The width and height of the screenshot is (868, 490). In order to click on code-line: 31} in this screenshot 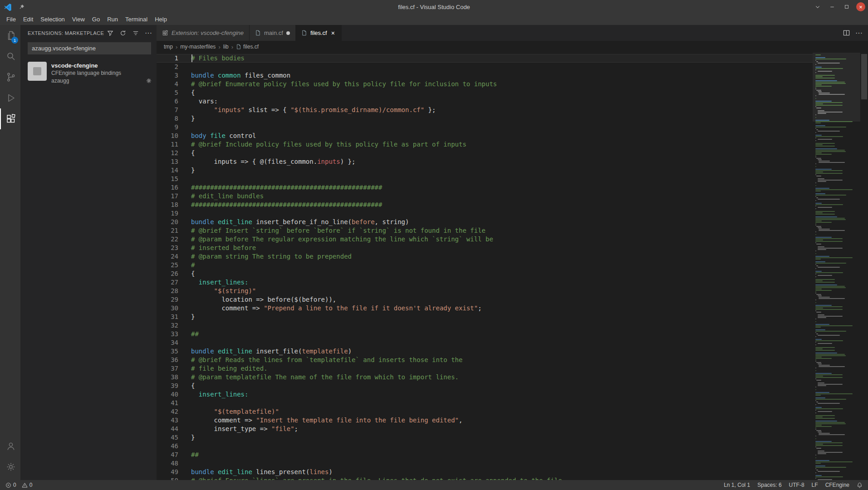, I will do `click(485, 317)`.